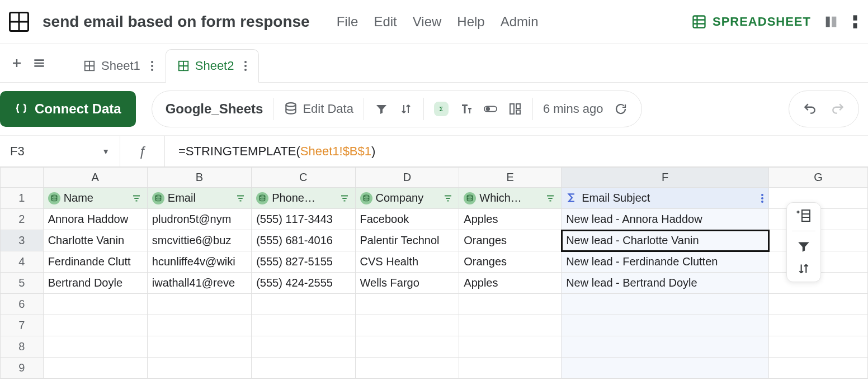 Image resolution: width=868 pixels, height=381 pixels. What do you see at coordinates (95, 368) in the screenshot?
I see `cell-A9` at bounding box center [95, 368].